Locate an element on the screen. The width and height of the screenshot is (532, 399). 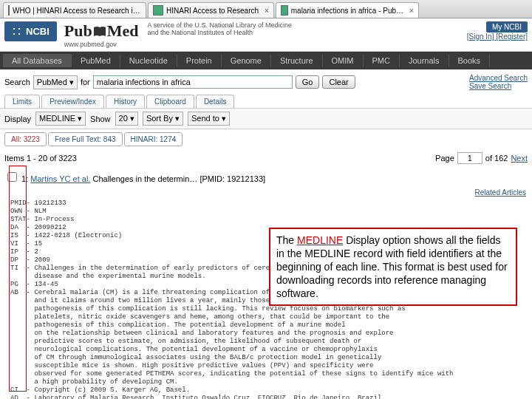
clear-button: Clear is located at coordinates (338, 82).